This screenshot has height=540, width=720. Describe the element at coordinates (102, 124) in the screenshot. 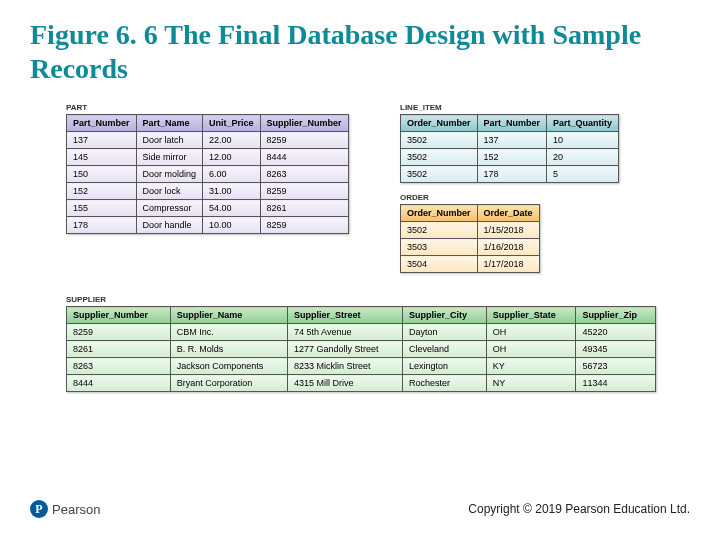

I see `part-h0: Part_Number` at that location.